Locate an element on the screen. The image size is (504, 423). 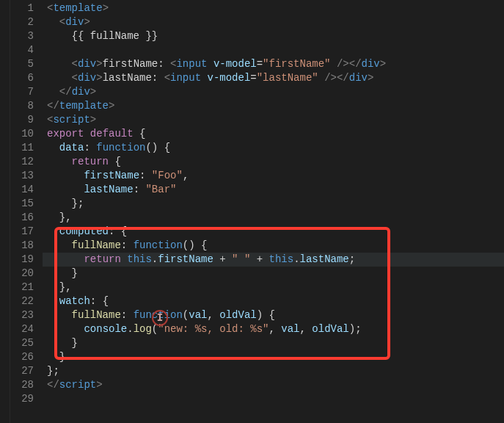
token: } is located at coordinates (62, 343).